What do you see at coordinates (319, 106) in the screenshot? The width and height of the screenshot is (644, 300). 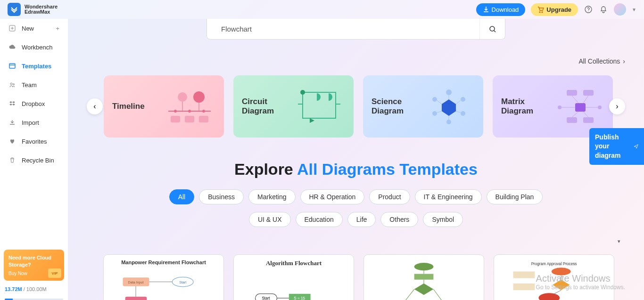 I see `circuit-graphic` at bounding box center [319, 106].